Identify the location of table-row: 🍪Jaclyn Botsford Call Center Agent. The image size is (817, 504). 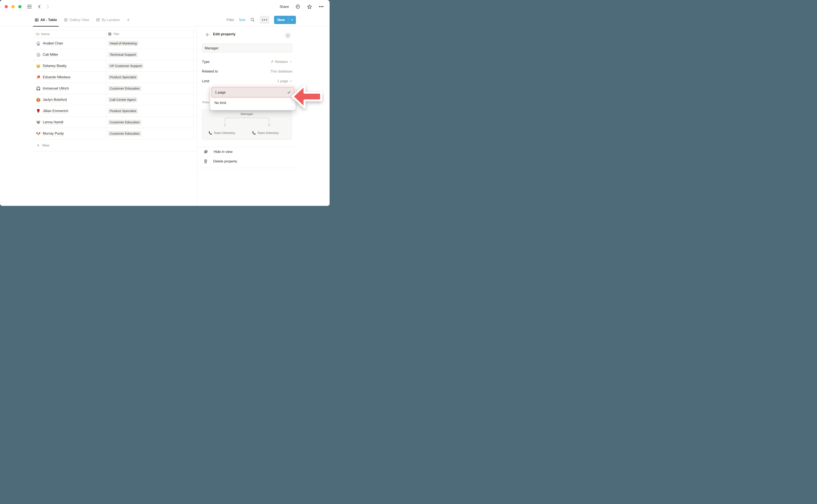
(115, 100).